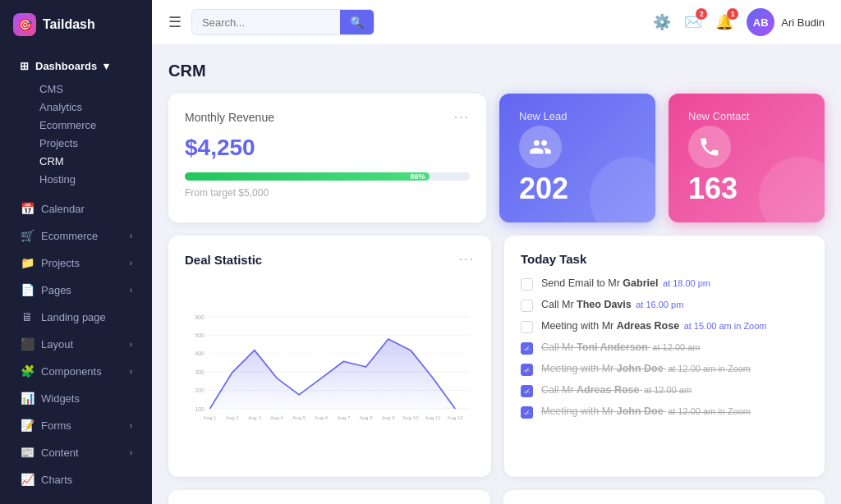 This screenshot has height=504, width=841. I want to click on new-lead-count: 202, so click(544, 189).